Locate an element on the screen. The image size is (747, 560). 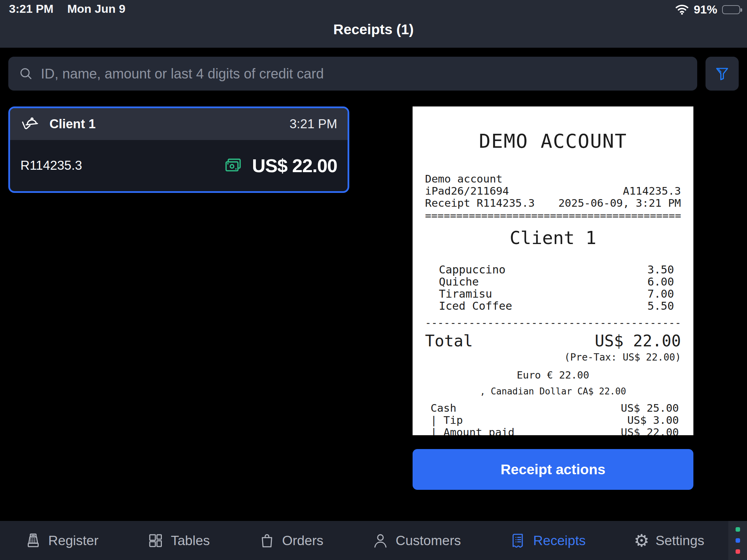
receipt-amount: US$ 22.00 is located at coordinates (295, 166).